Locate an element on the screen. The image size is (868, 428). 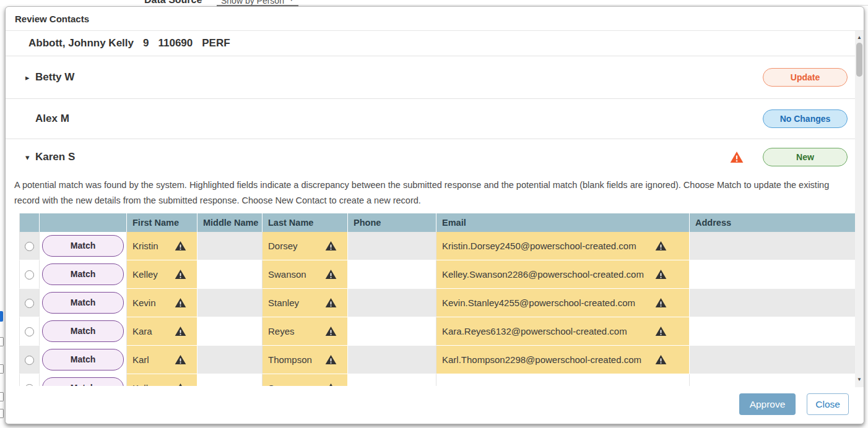
phone-header: Phone is located at coordinates (393, 223).